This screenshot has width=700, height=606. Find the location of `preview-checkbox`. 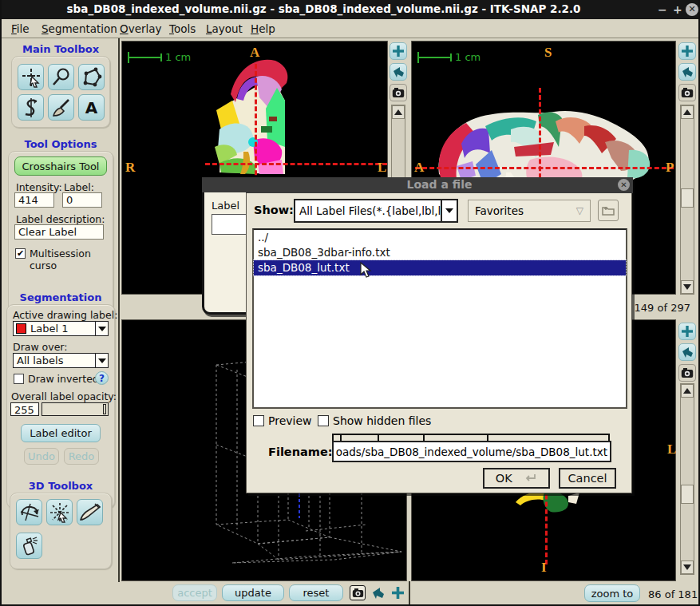

preview-checkbox is located at coordinates (259, 421).